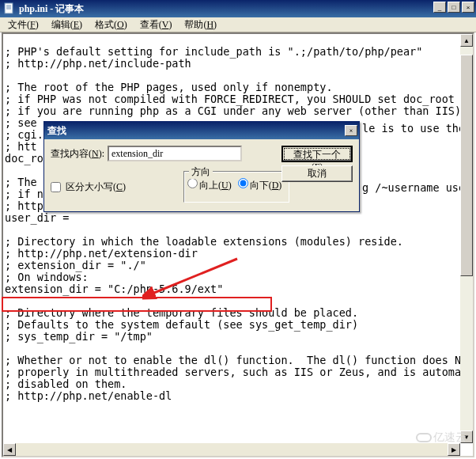  I want to click on scroll-down-icon: ▼, so click(467, 437).